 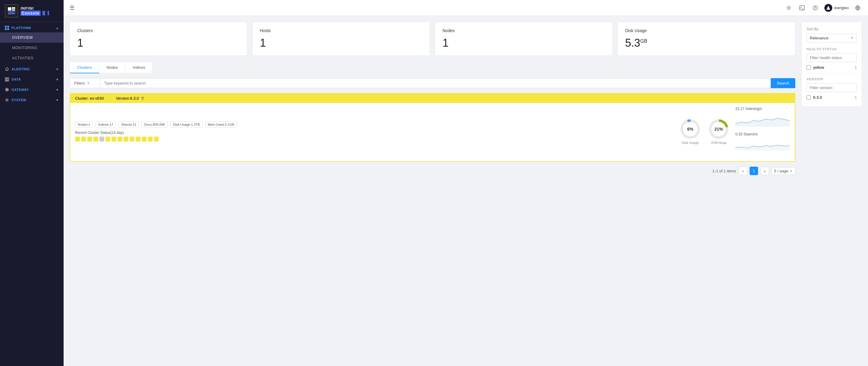 What do you see at coordinates (841, 8) in the screenshot?
I see `username: wangwu` at bounding box center [841, 8].